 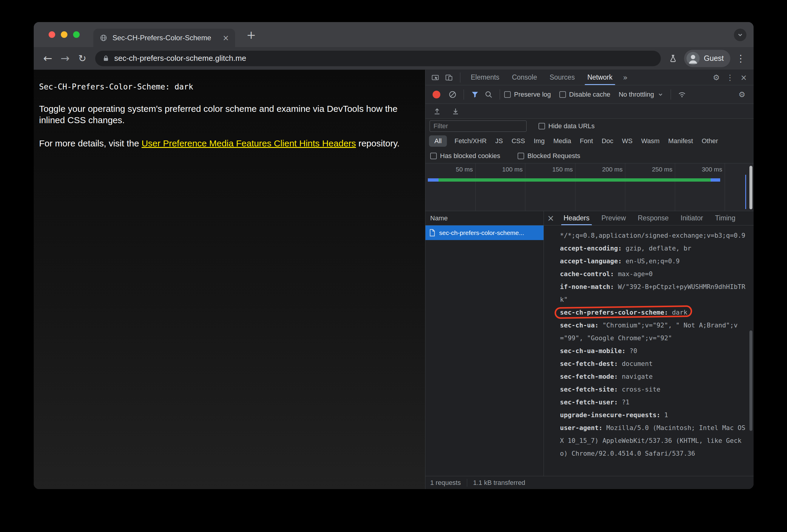 I want to click on has-blocked-cookies-checkbox: Has blocked cookies, so click(x=465, y=156).